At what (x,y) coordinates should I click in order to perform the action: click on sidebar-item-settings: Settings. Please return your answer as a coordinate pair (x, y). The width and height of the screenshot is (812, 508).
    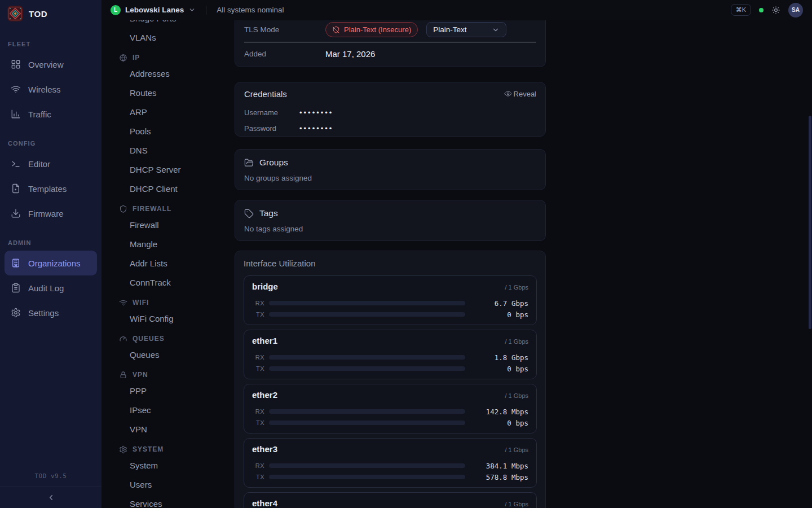
    Looking at the image, I should click on (51, 313).